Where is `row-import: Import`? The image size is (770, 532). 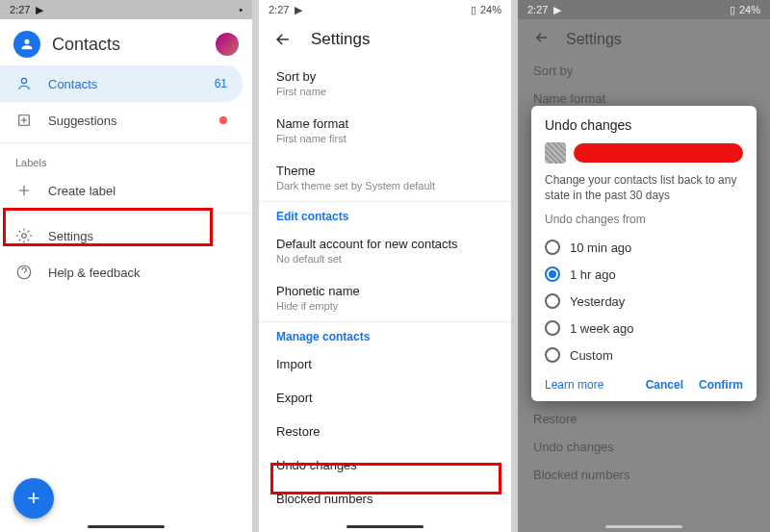
row-import: Import is located at coordinates (385, 364).